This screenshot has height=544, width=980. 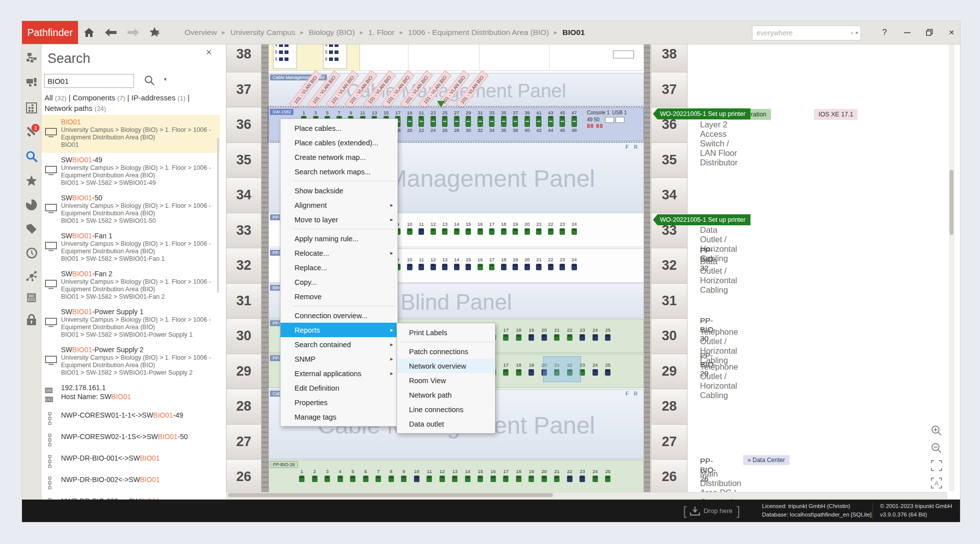 I want to click on menu-item-move-to-layer: Move to layer▸, so click(x=339, y=220).